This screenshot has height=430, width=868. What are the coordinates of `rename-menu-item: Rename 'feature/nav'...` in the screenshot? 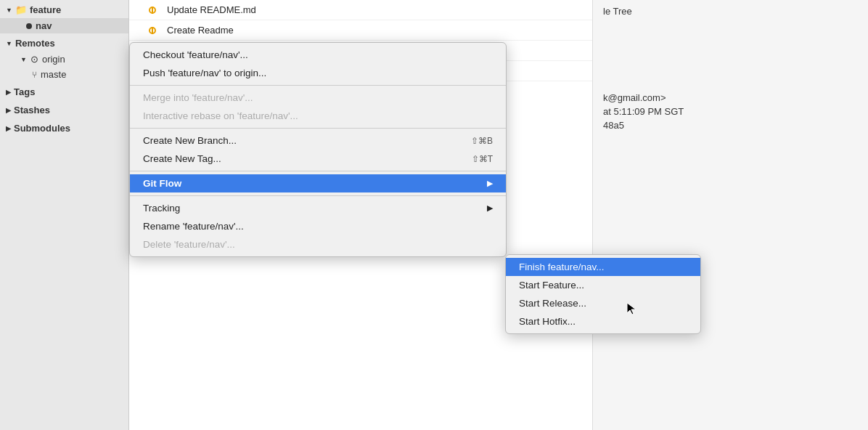 It's located at (318, 227).